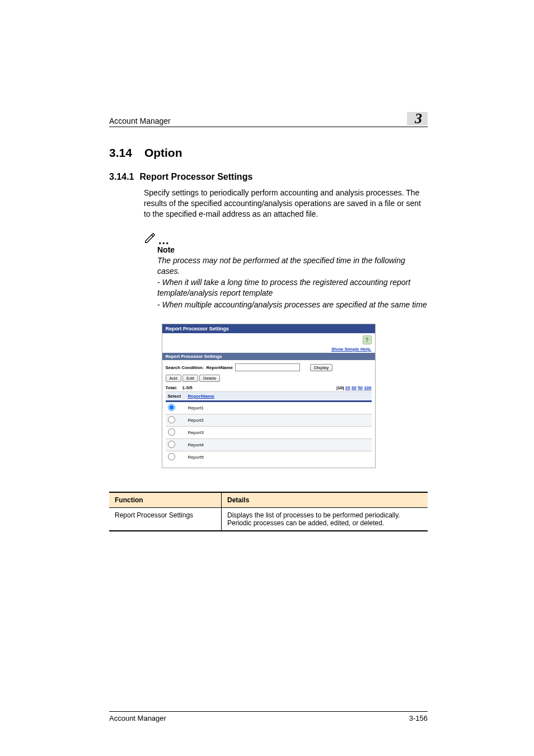  Describe the element at coordinates (138, 718) in the screenshot. I see `footer-left: Account Manager` at that location.